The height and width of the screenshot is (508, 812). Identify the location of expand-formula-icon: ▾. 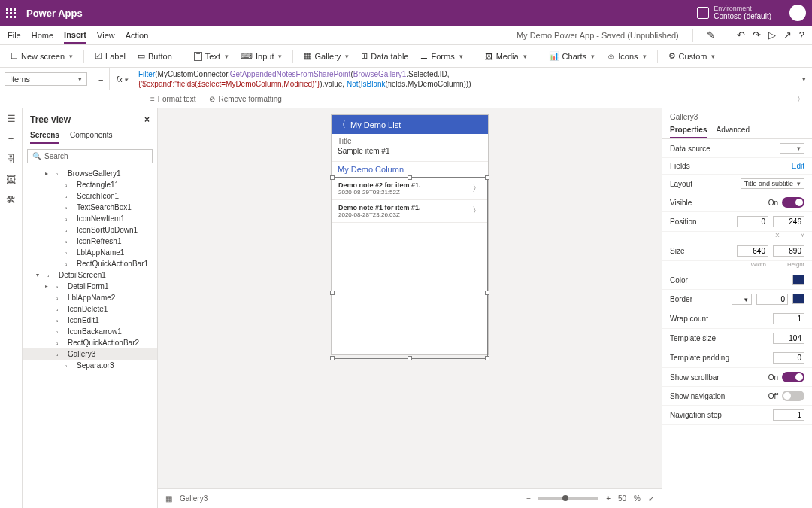
(804, 79).